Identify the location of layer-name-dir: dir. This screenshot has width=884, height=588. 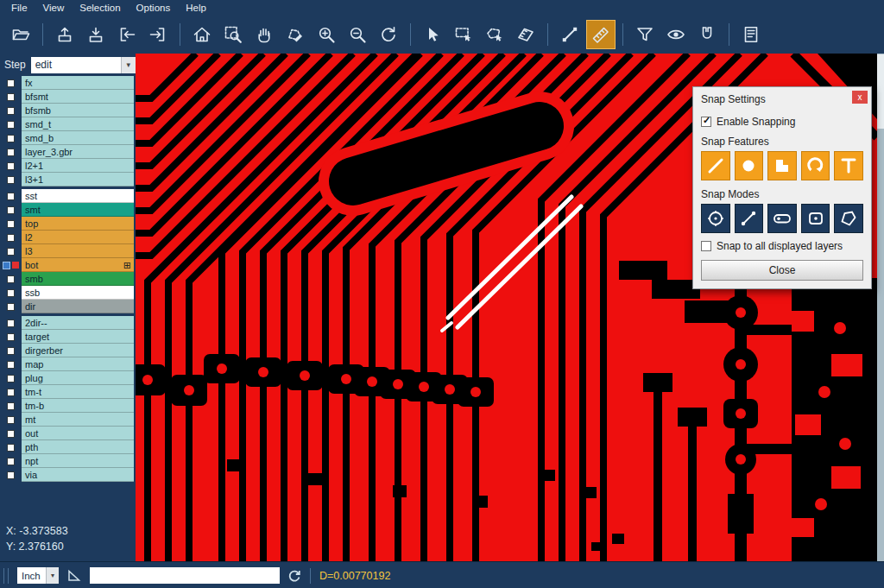
(78, 307).